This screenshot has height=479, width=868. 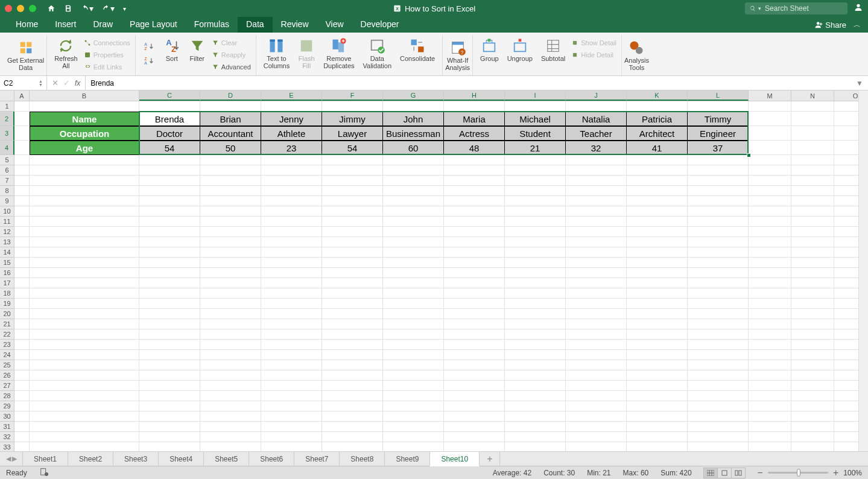 I want to click on zoom-slider, so click(x=798, y=473).